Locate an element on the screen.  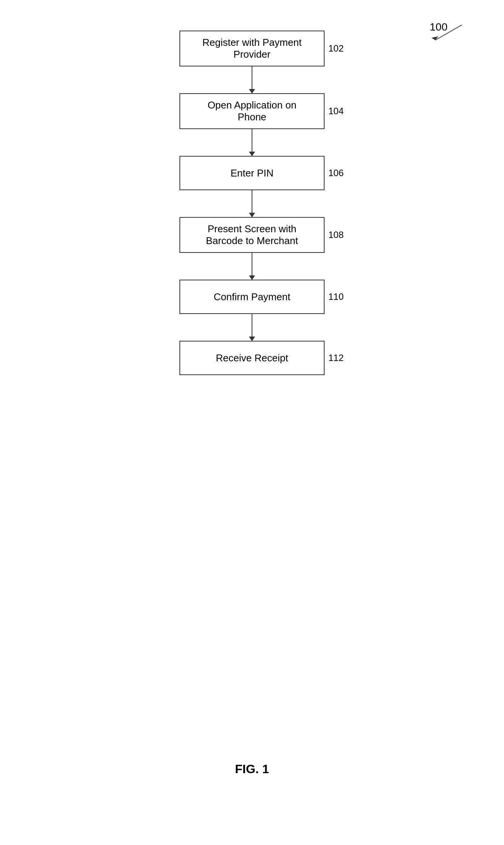
step-108-row: Present Screen with Barcode to Merchant … is located at coordinates (252, 235).